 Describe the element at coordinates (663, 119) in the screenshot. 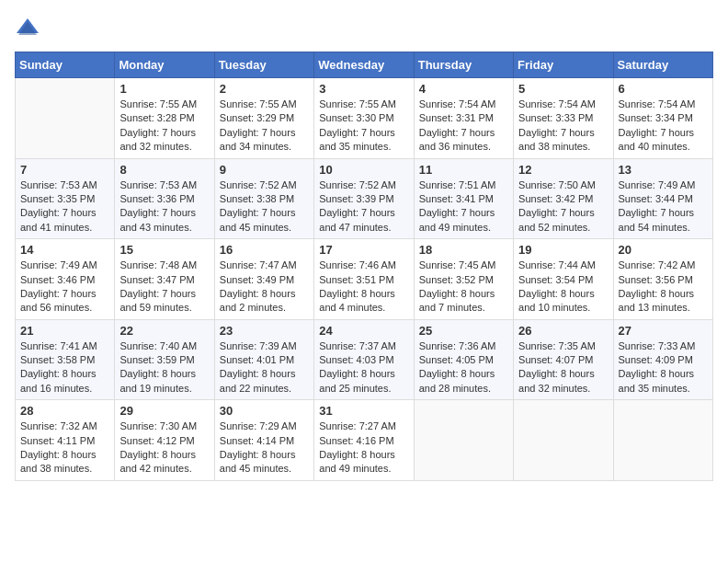

I see `calendar-cell: 6 Sunrise: 7:54 AM Sunset: 3:34 PM Dayli…` at that location.